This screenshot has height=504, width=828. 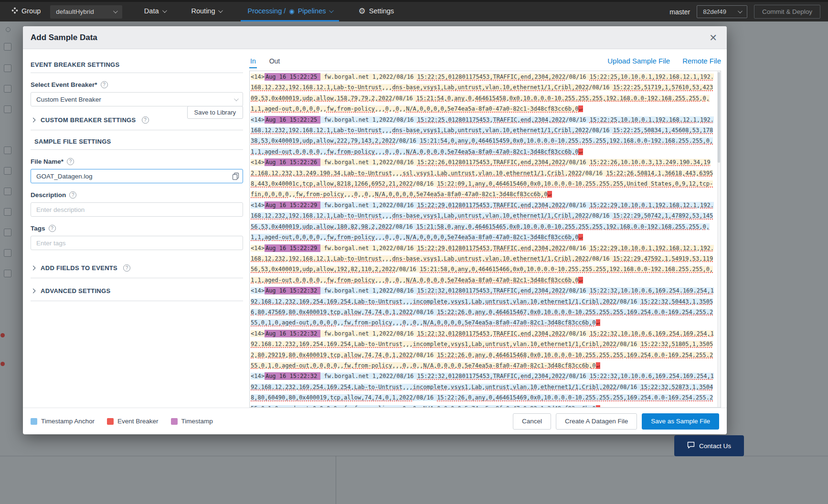 What do you see at coordinates (137, 67) in the screenshot?
I see `section-event-breaker-settings: EVENT BREAKER SETTINGS` at bounding box center [137, 67].